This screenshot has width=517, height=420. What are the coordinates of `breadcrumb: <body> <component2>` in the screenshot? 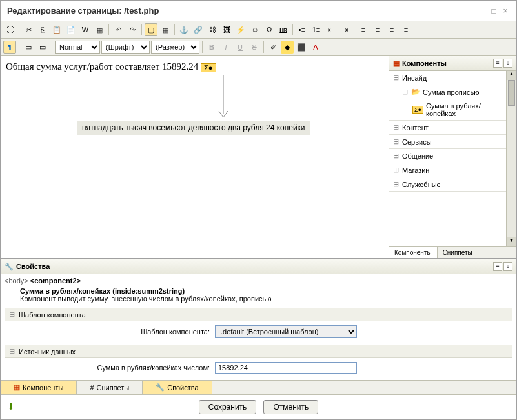 It's located at (258, 281).